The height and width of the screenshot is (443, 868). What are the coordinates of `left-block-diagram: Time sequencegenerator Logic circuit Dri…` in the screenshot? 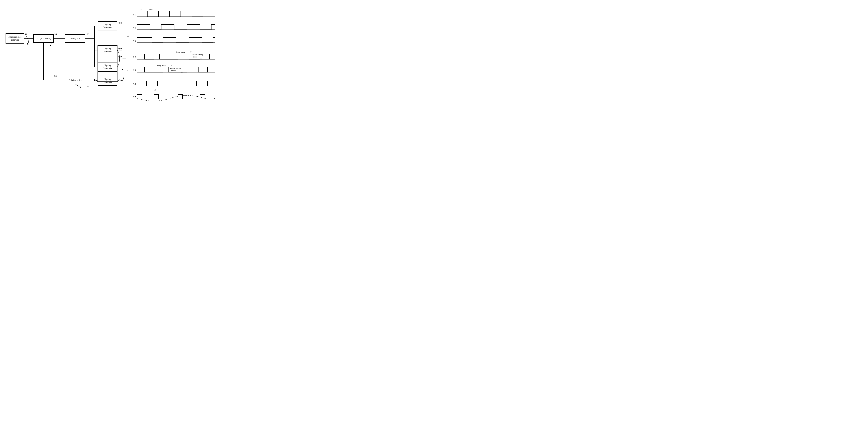 It's located at (67, 57).